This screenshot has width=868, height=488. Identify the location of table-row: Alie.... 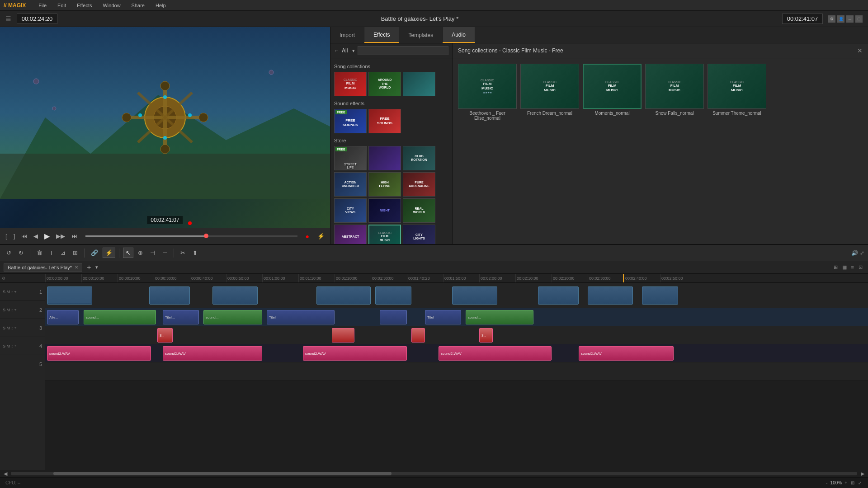
(63, 317).